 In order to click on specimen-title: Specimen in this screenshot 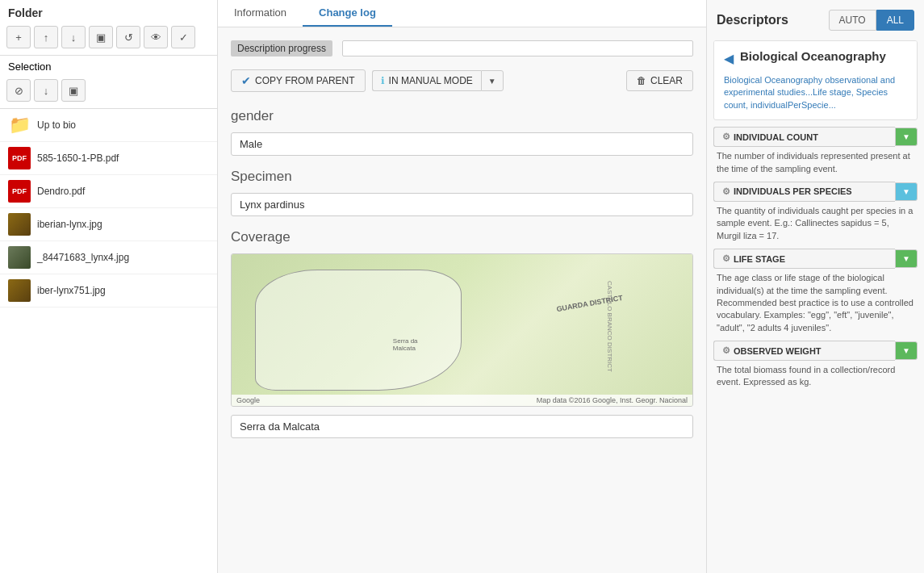, I will do `click(462, 177)`.